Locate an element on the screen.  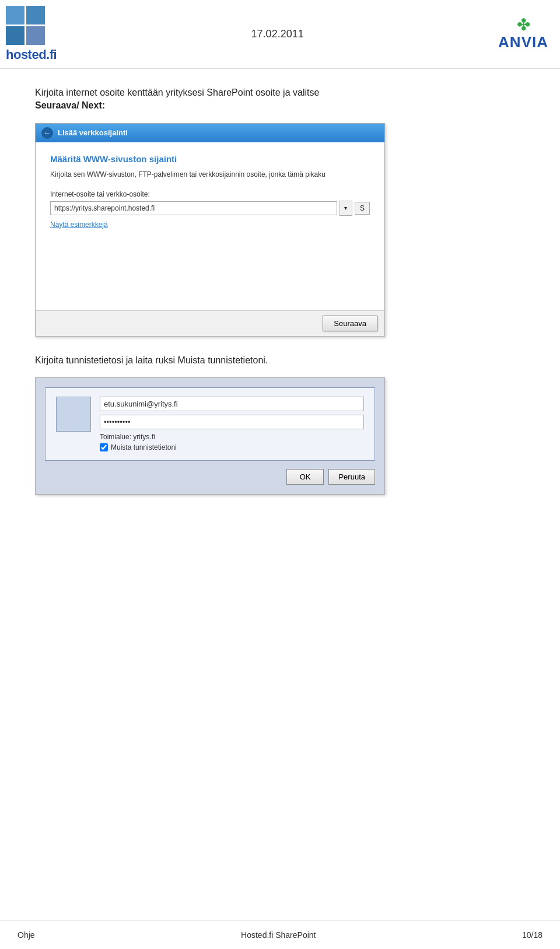
dialog-1-spacer is located at coordinates (210, 264).